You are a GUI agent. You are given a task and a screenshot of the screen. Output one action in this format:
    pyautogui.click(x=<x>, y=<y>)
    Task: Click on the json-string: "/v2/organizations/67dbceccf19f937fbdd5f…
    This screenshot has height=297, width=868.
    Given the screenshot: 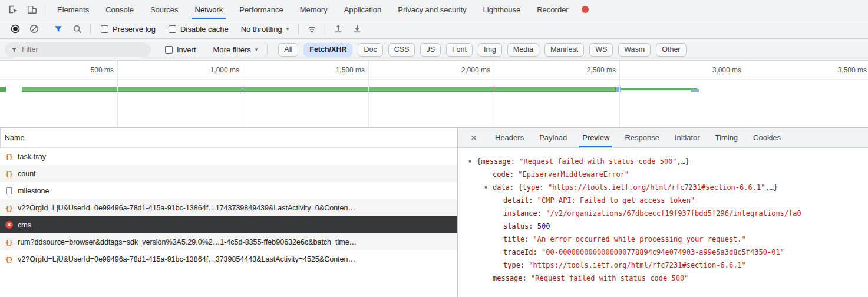 What is the action you would take?
    pyautogui.click(x=673, y=213)
    